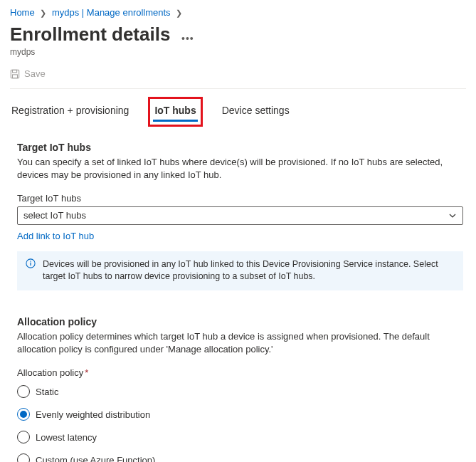 This screenshot has height=462, width=476. Describe the element at coordinates (35, 74) in the screenshot. I see `save-label: Save` at that location.